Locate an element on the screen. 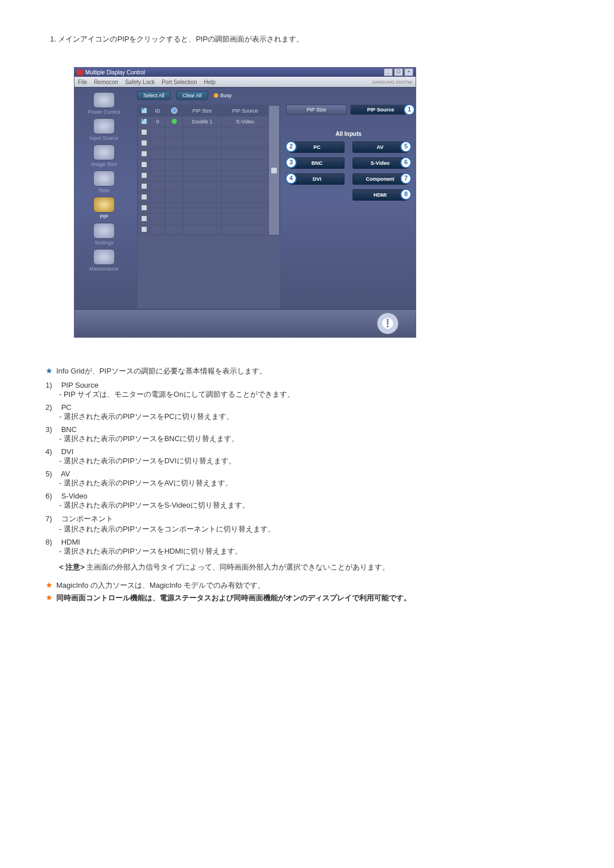 The width and height of the screenshot is (614, 868). settings-icon is located at coordinates (104, 231).